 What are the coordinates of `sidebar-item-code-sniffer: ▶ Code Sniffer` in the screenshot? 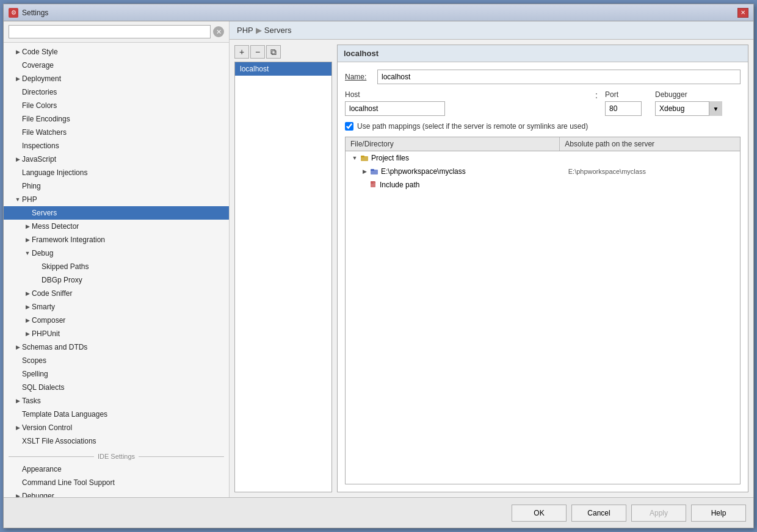 It's located at (116, 293).